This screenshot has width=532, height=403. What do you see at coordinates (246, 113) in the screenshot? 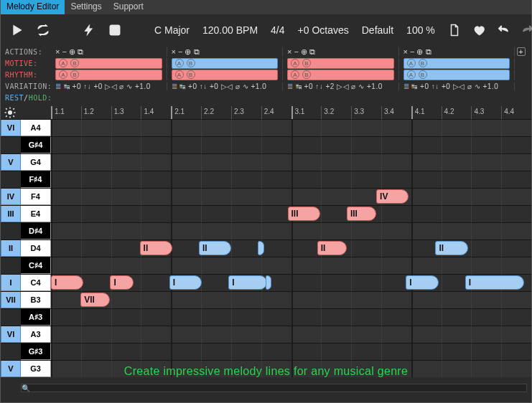
I see `ruler-tick: 2.3` at bounding box center [246, 113].